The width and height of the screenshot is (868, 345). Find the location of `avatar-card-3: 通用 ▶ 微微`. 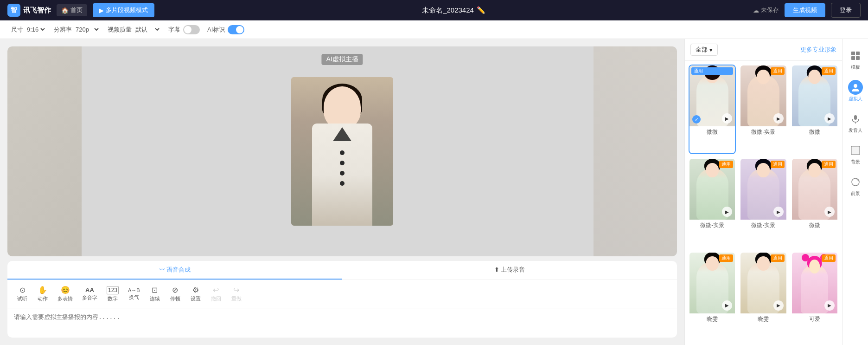

avatar-card-3: 通用 ▶ 微微 is located at coordinates (815, 110).